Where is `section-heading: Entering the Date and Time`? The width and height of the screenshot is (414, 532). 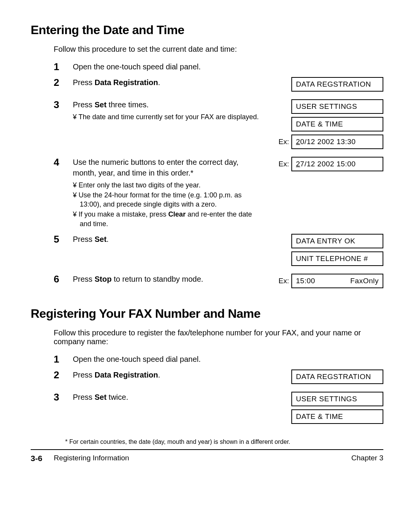
section-heading: Entering the Date and Time is located at coordinates (207, 30).